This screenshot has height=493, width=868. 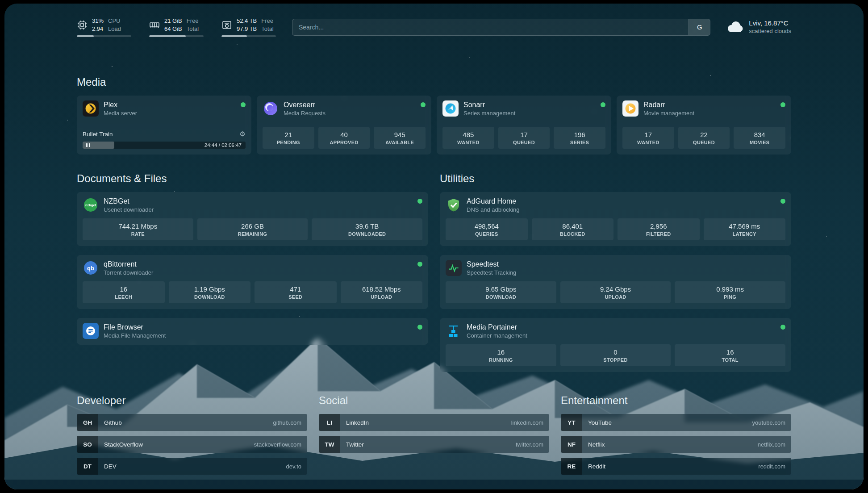 I want to click on memory-free-value: 21 GiB, so click(x=173, y=21).